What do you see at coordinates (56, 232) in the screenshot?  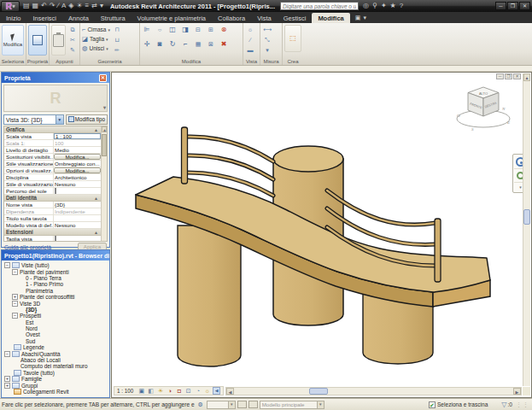 I see `section-estensioni: Estensioni▲` at bounding box center [56, 232].